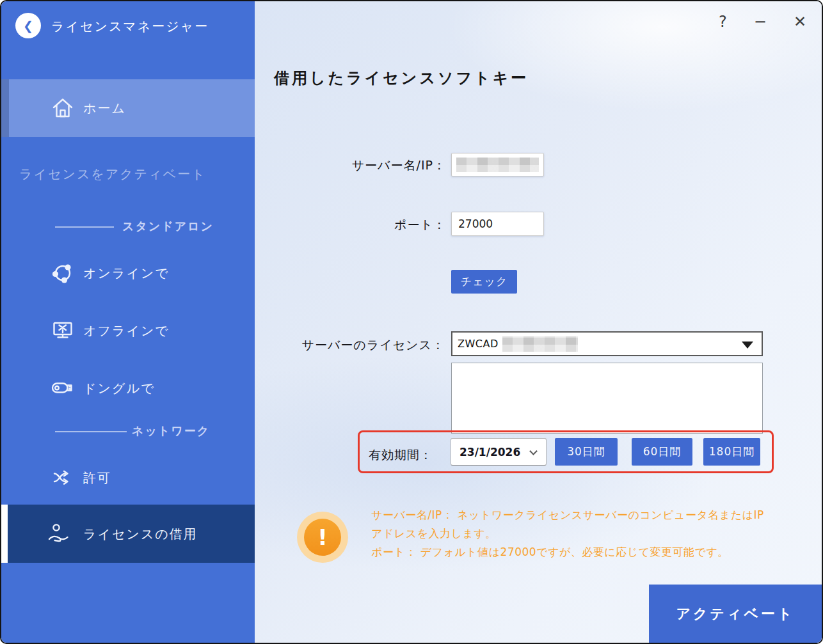  What do you see at coordinates (97, 478) in the screenshot?
I see `sidebar-item-label: 許可` at bounding box center [97, 478].